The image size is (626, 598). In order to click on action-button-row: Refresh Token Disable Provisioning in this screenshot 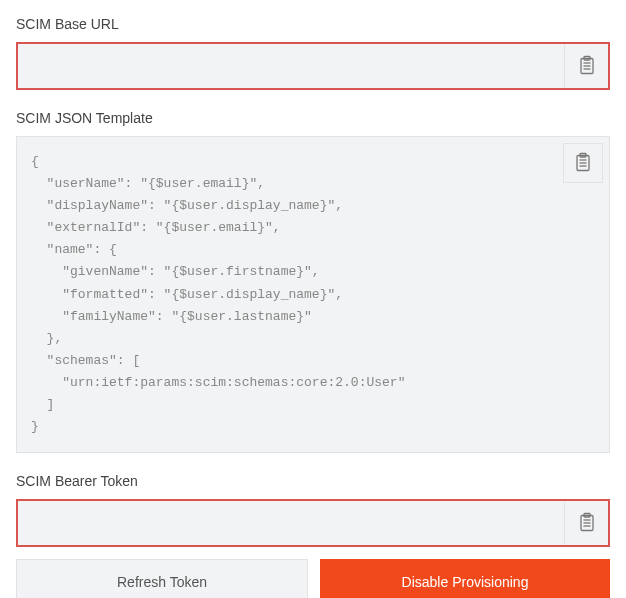, I will do `click(313, 578)`.